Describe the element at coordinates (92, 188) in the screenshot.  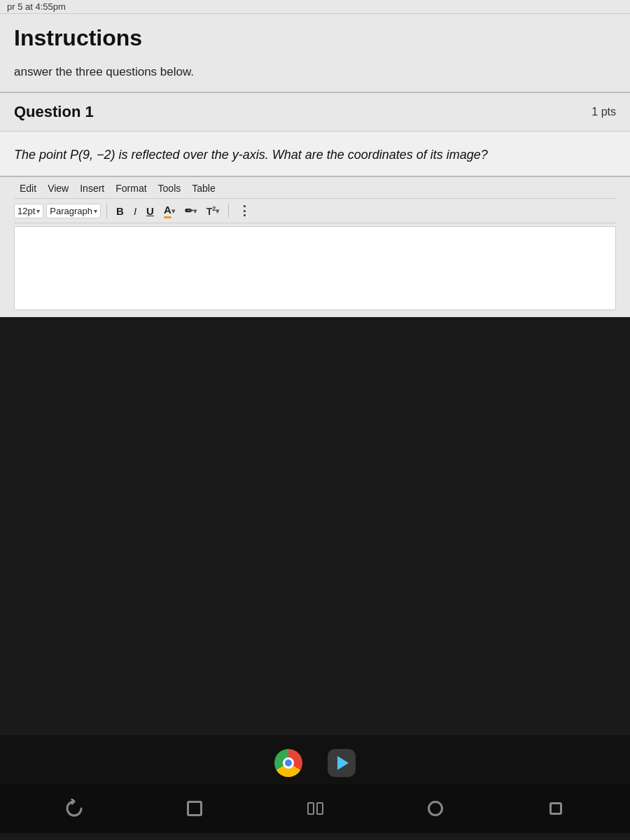
I see `menu-insert: Insert` at that location.